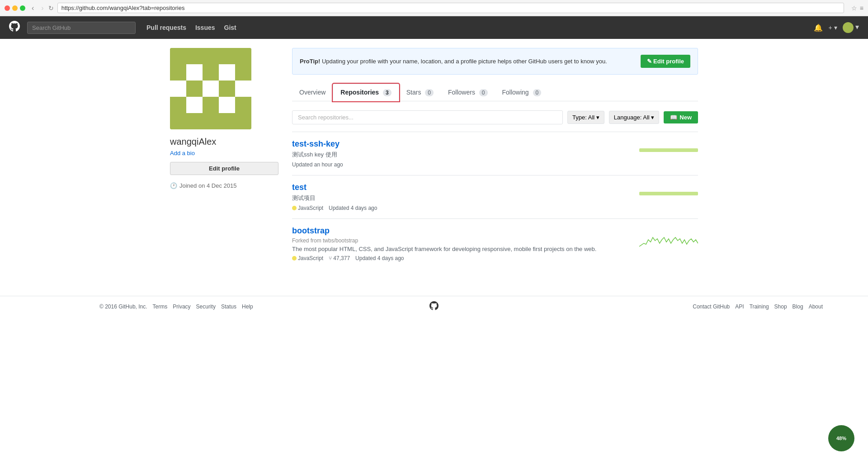  What do you see at coordinates (14, 28) in the screenshot?
I see `github-logo` at bounding box center [14, 28].